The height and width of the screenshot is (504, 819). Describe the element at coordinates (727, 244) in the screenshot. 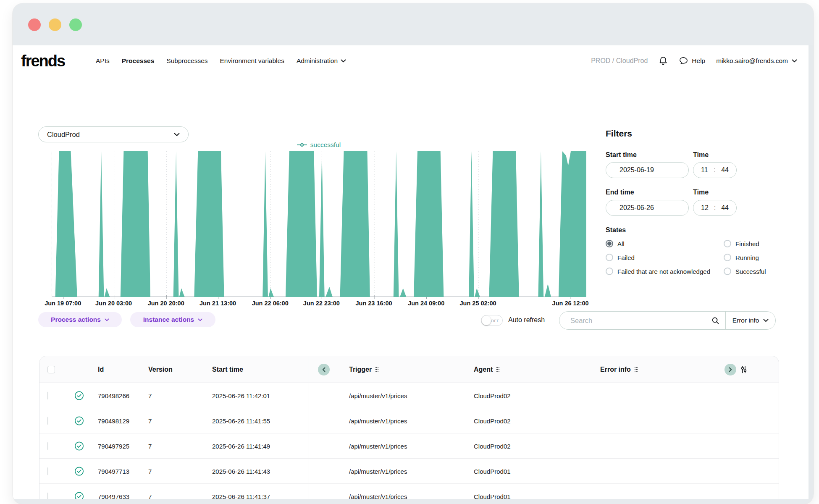

I see `radio-finished` at that location.